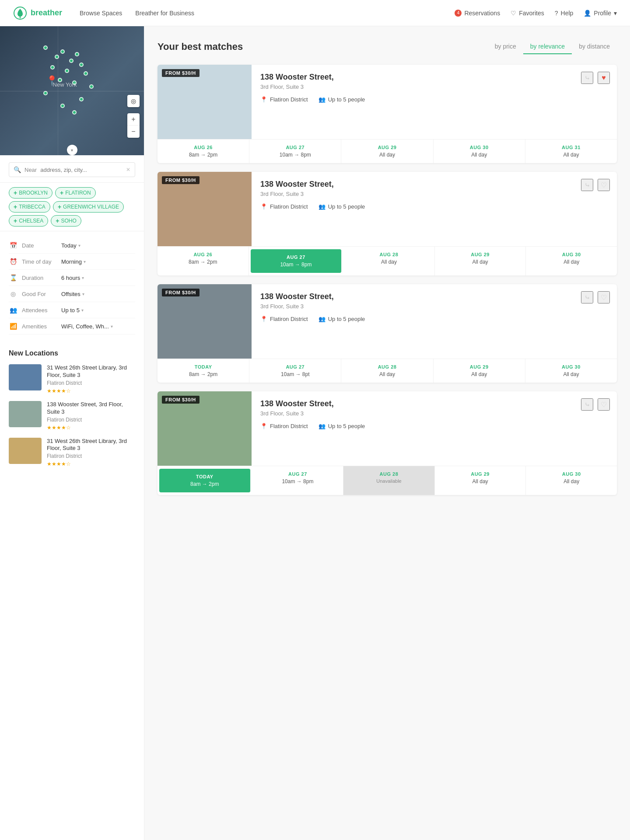 The image size is (630, 840). I want to click on logo: breather, so click(38, 13).